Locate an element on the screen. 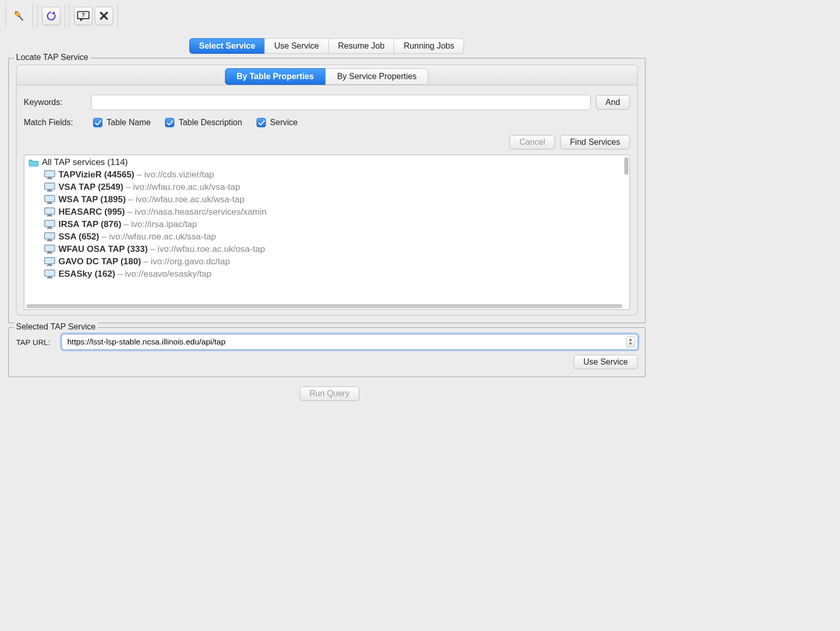  service-name: TAPVizieR (44565) is located at coordinates (96, 175).